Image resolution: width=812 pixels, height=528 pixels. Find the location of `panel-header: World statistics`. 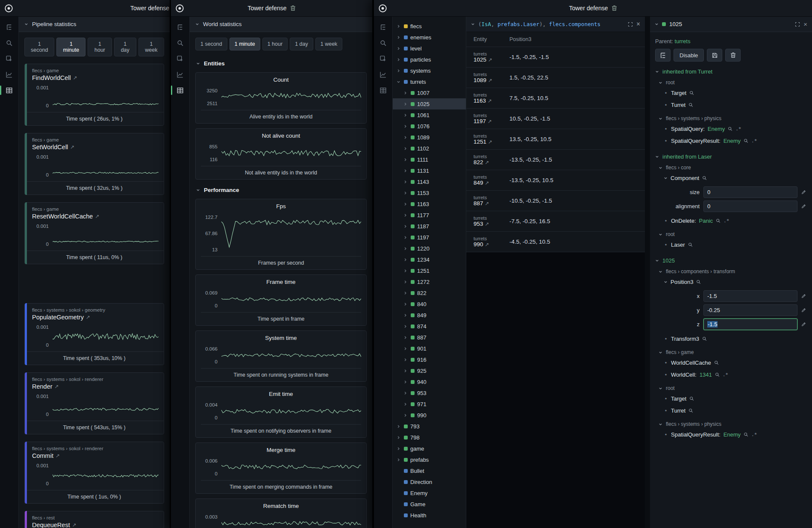

panel-header: World statistics is located at coordinates (281, 24).